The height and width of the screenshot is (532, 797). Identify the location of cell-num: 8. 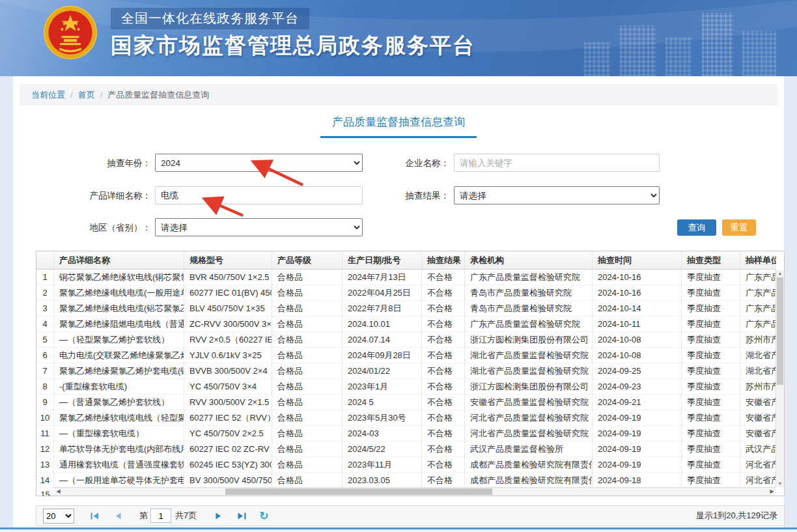
(46, 387).